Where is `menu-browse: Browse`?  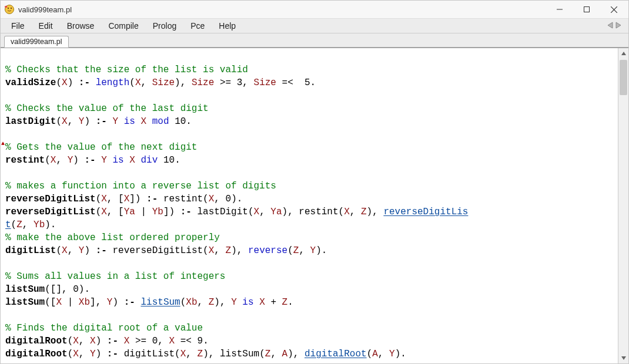 menu-browse: Browse is located at coordinates (81, 26).